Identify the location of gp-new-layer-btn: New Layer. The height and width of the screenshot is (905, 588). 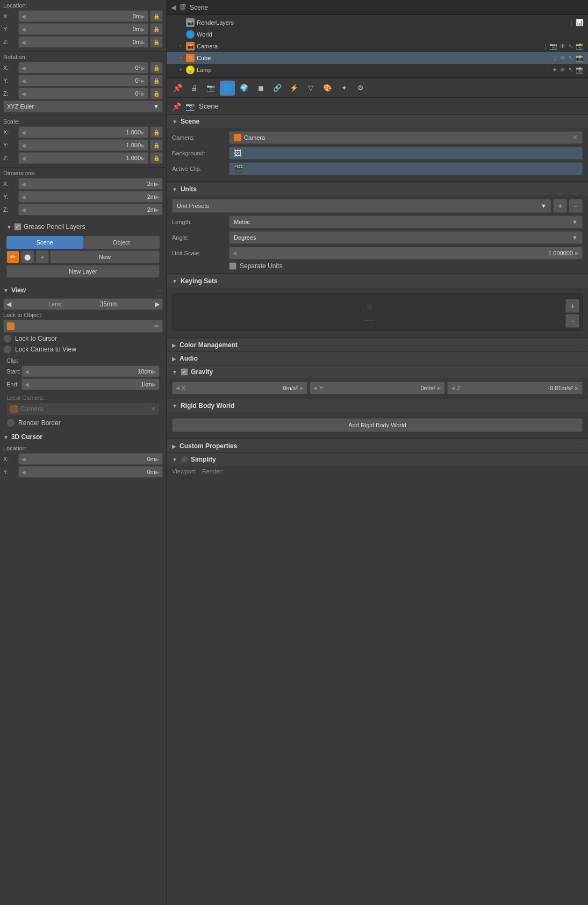
(83, 271).